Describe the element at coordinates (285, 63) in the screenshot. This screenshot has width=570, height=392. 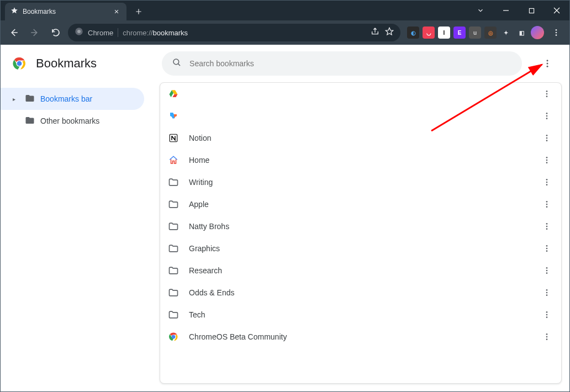
I see `bookmarks-header: Bookmarks` at that location.